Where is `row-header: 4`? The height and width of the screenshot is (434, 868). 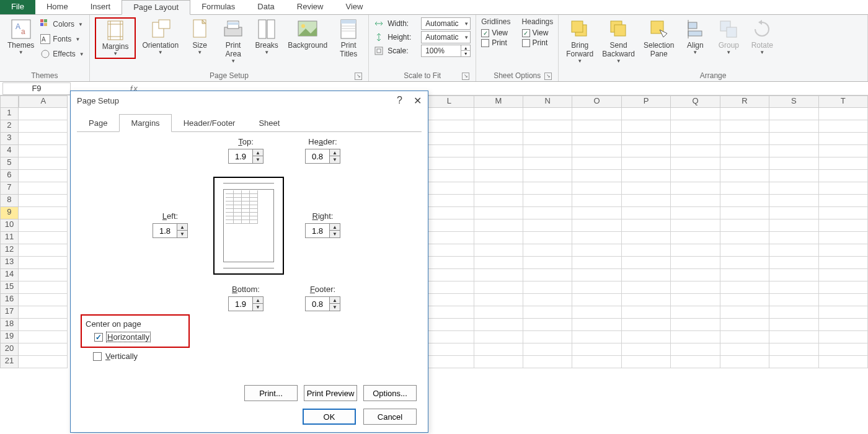
row-header: 4 is located at coordinates (9, 151).